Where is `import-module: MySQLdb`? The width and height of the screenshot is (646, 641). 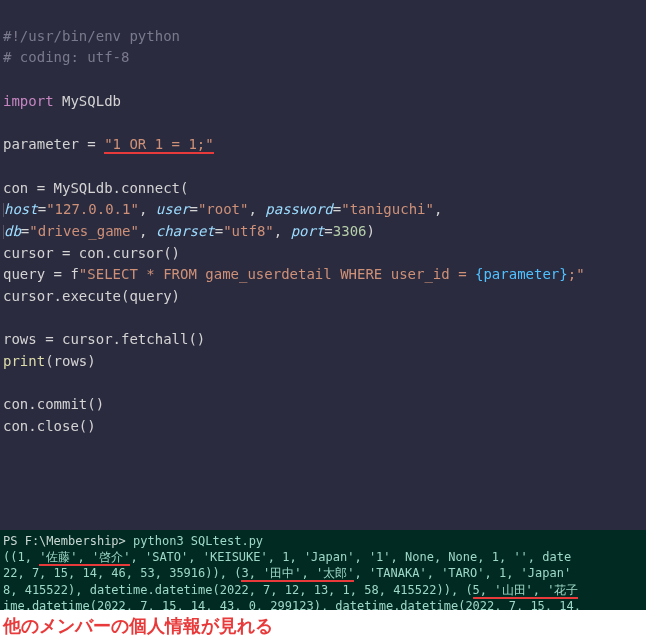 import-module: MySQLdb is located at coordinates (88, 101).